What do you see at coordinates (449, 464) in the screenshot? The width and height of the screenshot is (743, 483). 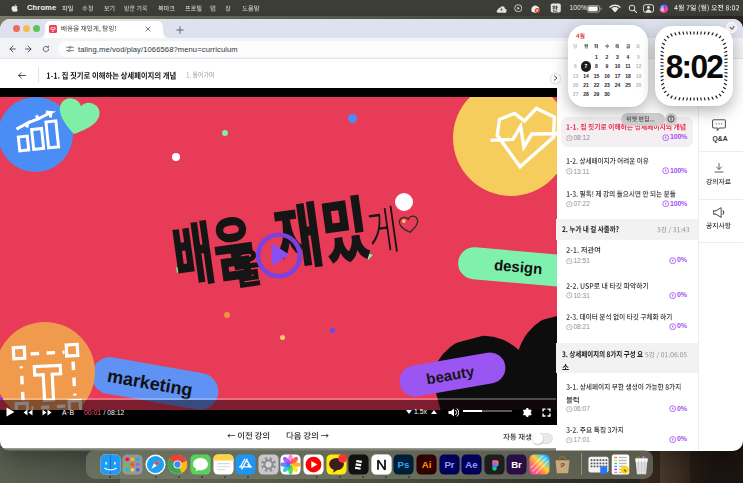 I see `svg-text: Pr` at bounding box center [449, 464].